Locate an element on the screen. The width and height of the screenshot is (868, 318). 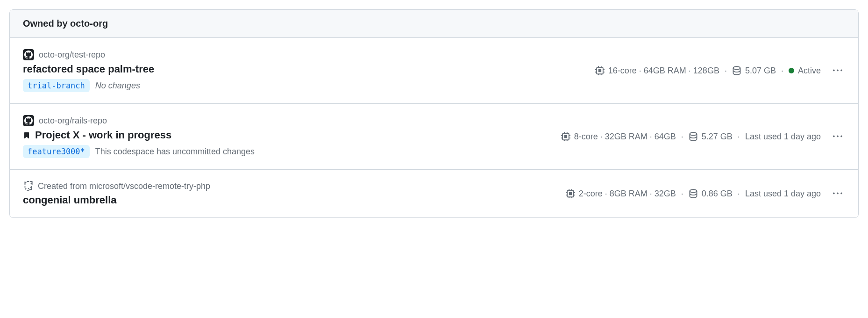
repo-name: octo-org/rails-repo is located at coordinates (73, 121).